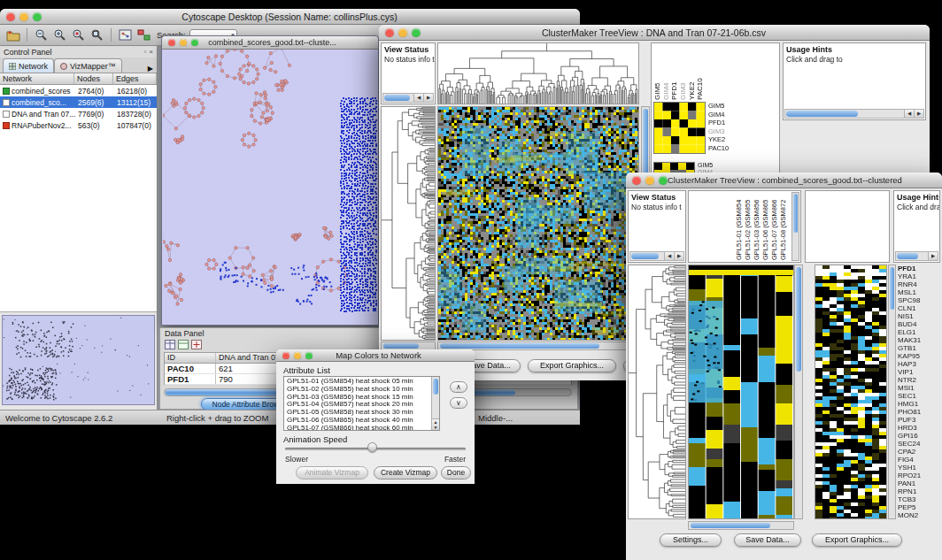 The height and width of the screenshot is (560, 942). I want to click on gene-label: VIP1, so click(919, 372).